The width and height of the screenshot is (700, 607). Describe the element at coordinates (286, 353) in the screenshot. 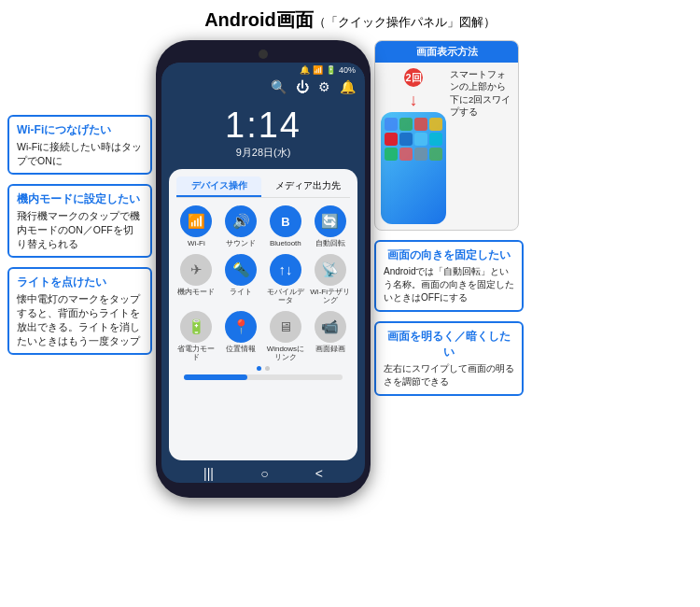

I see `windows-link-label: Windowsにリンク` at that location.